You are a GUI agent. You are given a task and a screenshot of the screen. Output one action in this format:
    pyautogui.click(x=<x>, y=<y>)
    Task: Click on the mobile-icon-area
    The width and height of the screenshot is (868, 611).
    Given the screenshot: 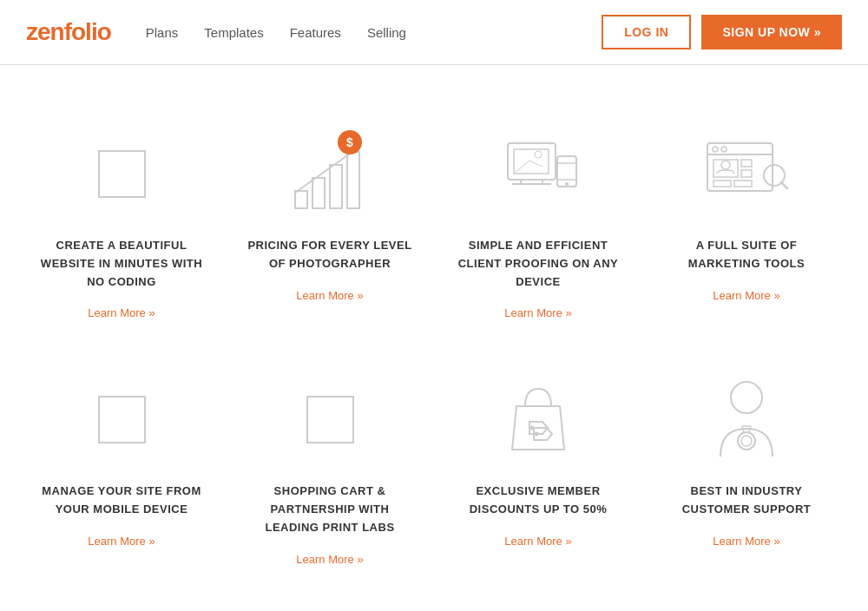 What is the action you would take?
    pyautogui.click(x=122, y=419)
    